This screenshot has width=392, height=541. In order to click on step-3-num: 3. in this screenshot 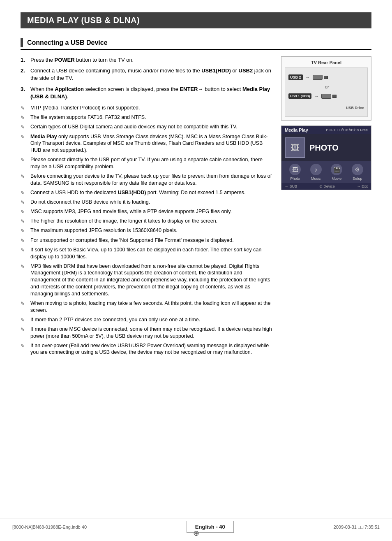, I will do `click(25, 93)`.